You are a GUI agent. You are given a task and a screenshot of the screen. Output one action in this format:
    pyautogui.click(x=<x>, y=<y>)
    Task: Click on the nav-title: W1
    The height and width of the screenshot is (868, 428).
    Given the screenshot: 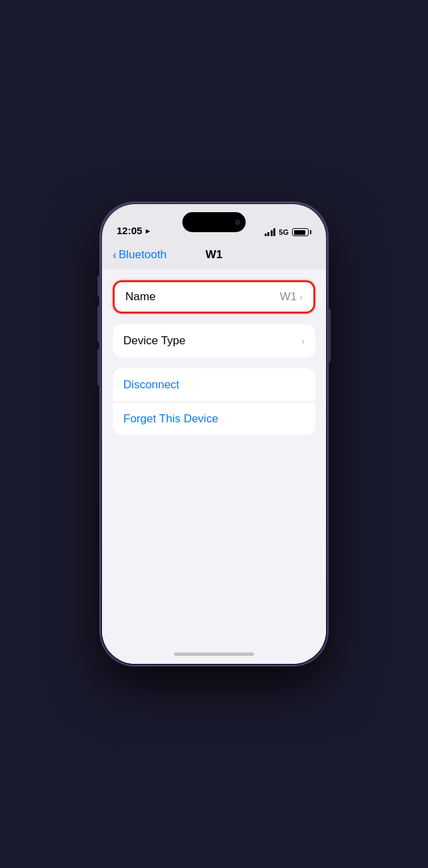 What is the action you would take?
    pyautogui.click(x=214, y=255)
    